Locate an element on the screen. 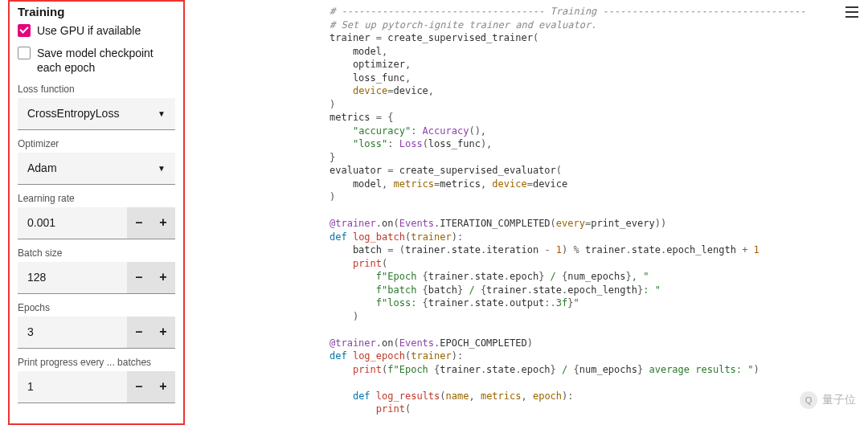  loss-function-label: Loss function is located at coordinates (96, 89).